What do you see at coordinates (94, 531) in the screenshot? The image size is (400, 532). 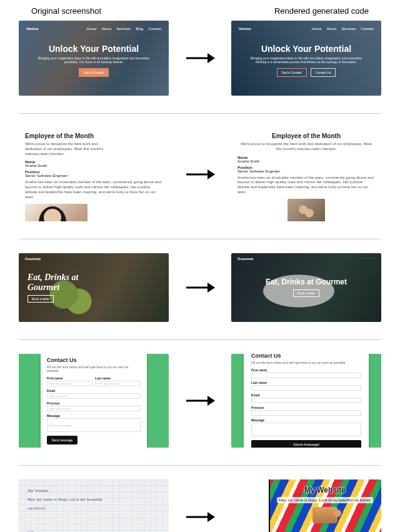 I see `sketch-cat-label: Cat` at bounding box center [94, 531].